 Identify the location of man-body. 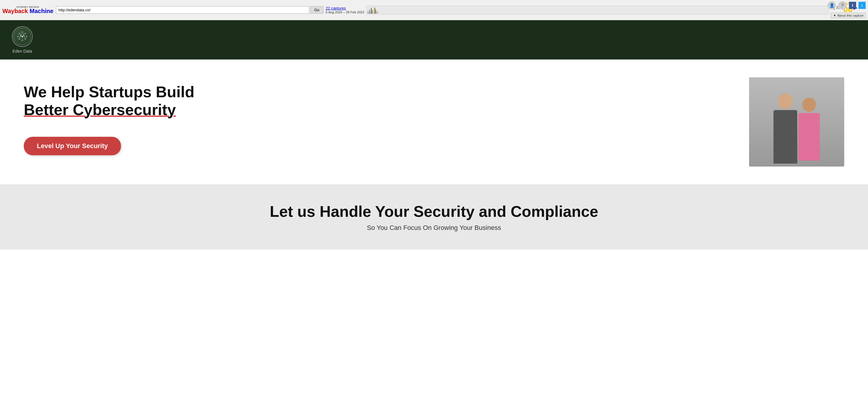
(785, 137).